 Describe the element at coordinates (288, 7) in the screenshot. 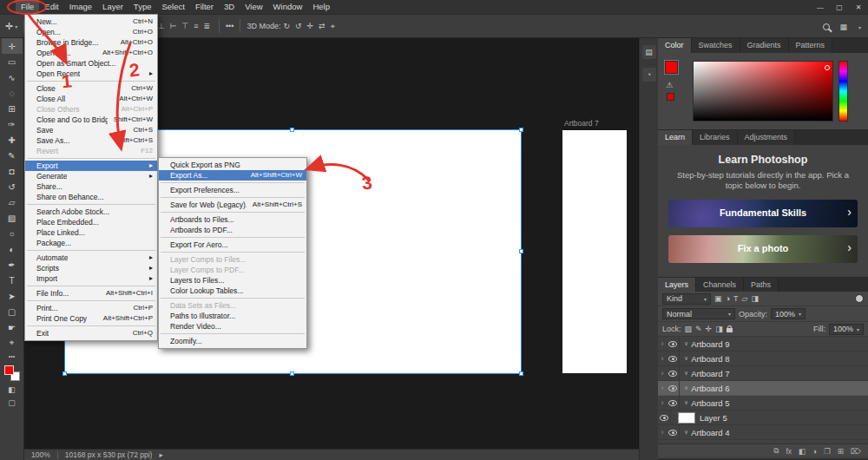

I see `menu-window: Window` at that location.